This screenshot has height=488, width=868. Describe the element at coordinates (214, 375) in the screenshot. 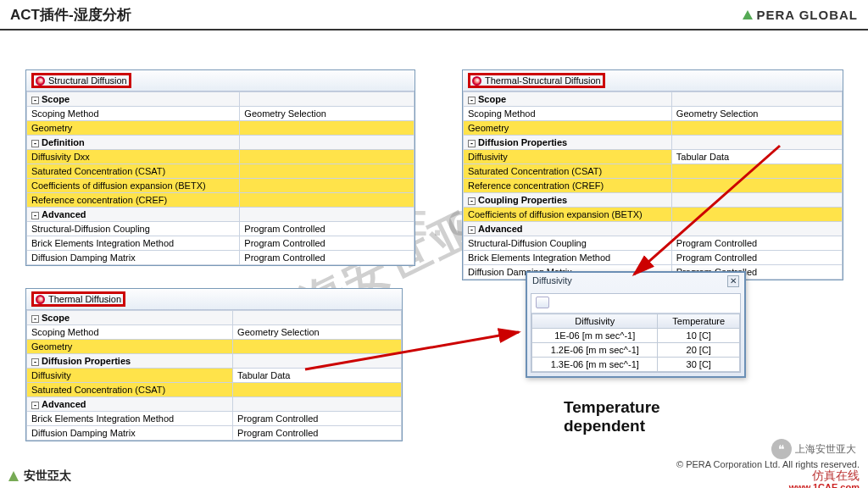

I see `property-grid: -ScopeScoping MethodGeometry SelectionGe…` at that location.